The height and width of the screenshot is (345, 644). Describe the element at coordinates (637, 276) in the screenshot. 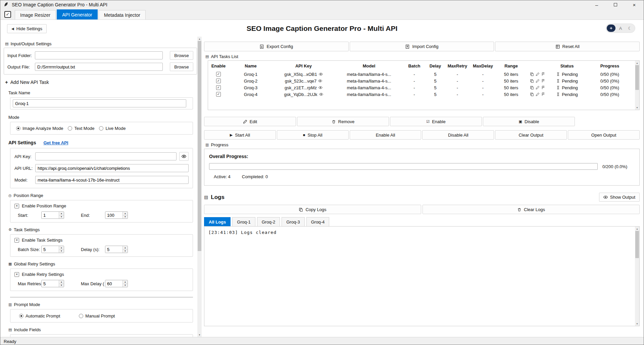

I see `logs-scrollbar: ▲ ▼` at that location.